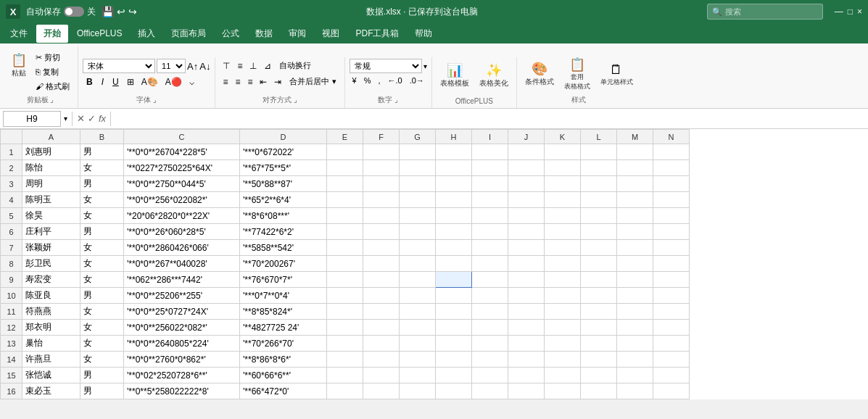 The width and height of the screenshot is (868, 419). I want to click on cell-C15: '**0*02*2520728*6**', so click(182, 376).